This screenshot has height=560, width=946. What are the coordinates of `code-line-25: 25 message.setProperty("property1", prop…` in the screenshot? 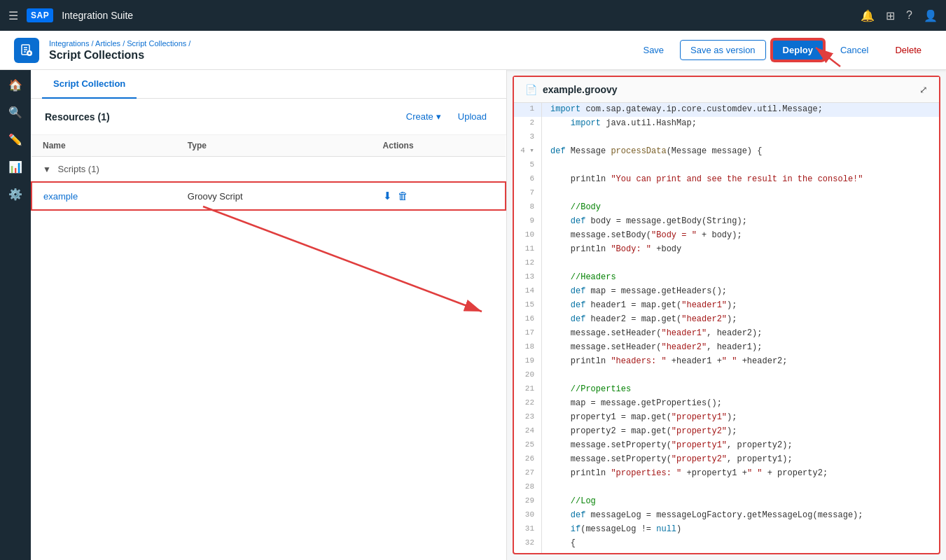 It's located at (727, 446).